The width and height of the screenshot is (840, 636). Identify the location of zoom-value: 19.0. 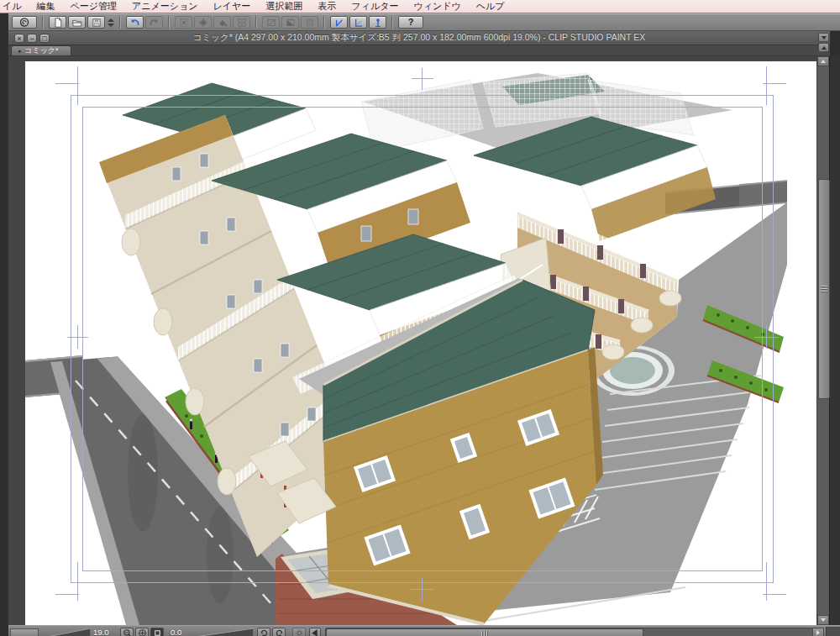
(101, 632).